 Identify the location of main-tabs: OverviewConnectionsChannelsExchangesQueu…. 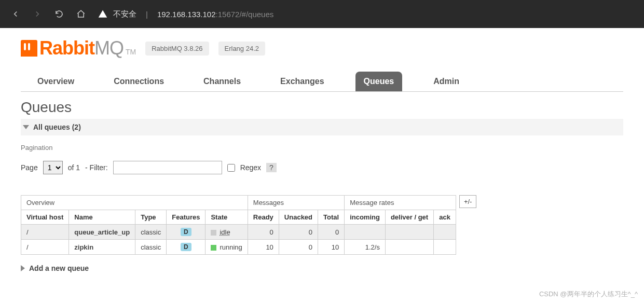
(322, 82).